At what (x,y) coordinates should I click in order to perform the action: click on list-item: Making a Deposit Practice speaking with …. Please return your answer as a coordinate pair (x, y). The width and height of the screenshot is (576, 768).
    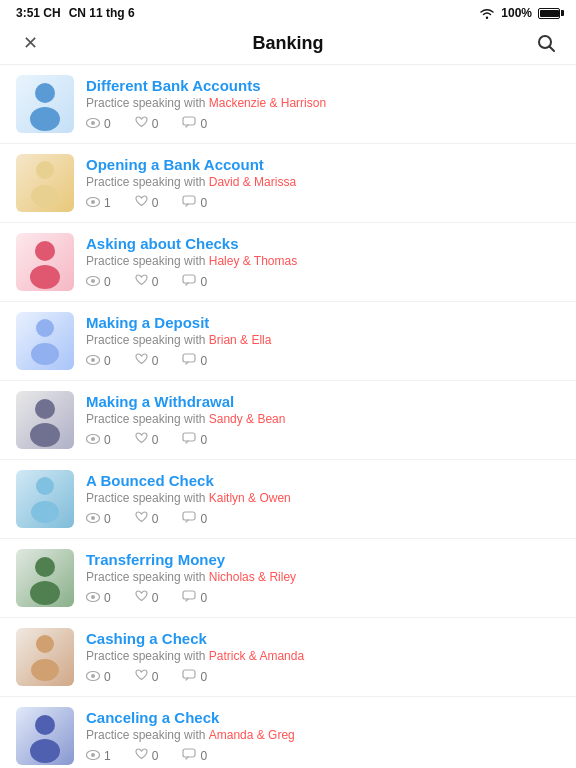
    Looking at the image, I should click on (288, 342).